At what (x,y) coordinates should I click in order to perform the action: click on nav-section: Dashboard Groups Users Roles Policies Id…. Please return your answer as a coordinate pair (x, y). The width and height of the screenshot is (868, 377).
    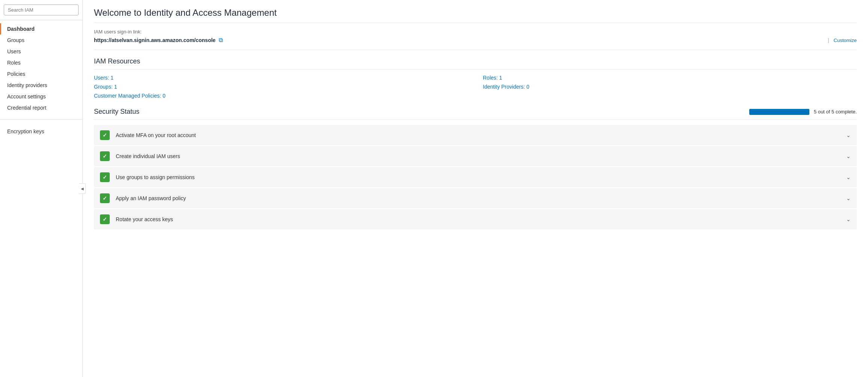
    Looking at the image, I should click on (41, 68).